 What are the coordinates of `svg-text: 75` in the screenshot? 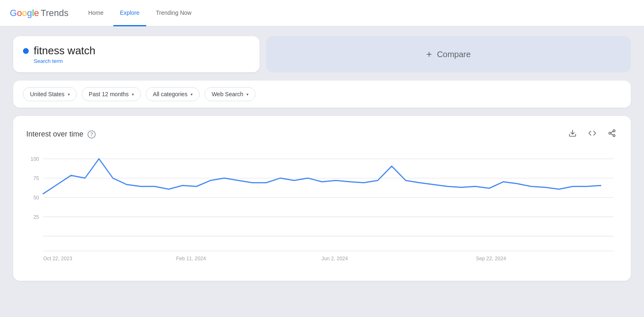 It's located at (36, 178).